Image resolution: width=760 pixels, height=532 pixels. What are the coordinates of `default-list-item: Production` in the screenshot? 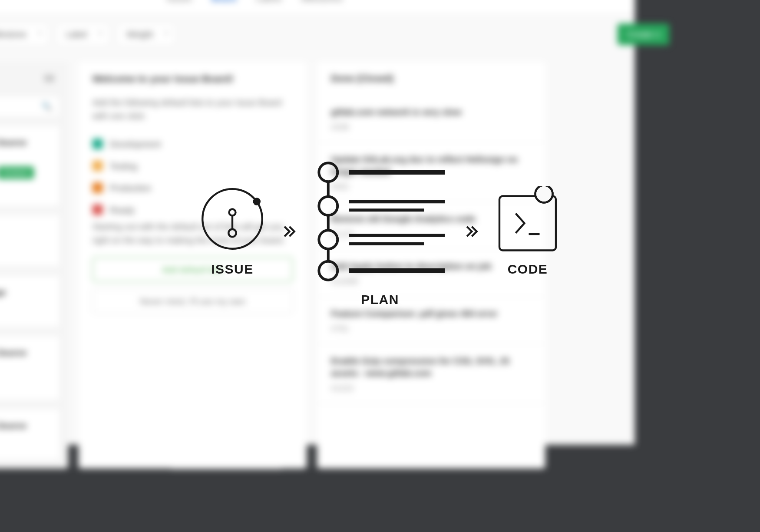 It's located at (193, 188).